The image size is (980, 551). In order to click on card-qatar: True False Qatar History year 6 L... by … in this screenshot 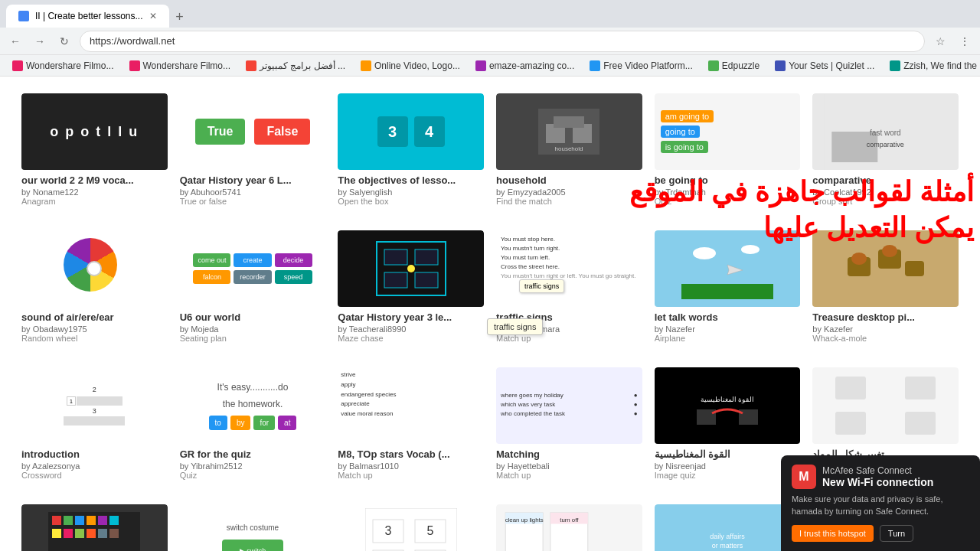, I will do `click(253, 150)`.